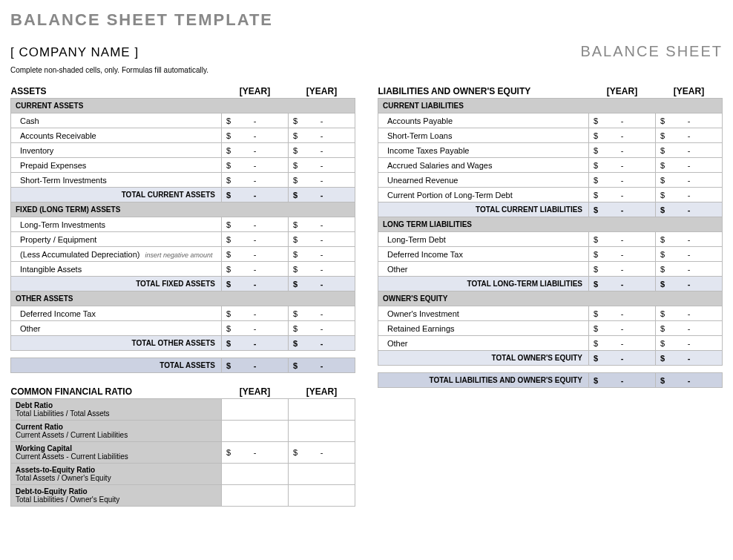  I want to click on subsection-header: LONG TERM LIABILITIES, so click(550, 225).